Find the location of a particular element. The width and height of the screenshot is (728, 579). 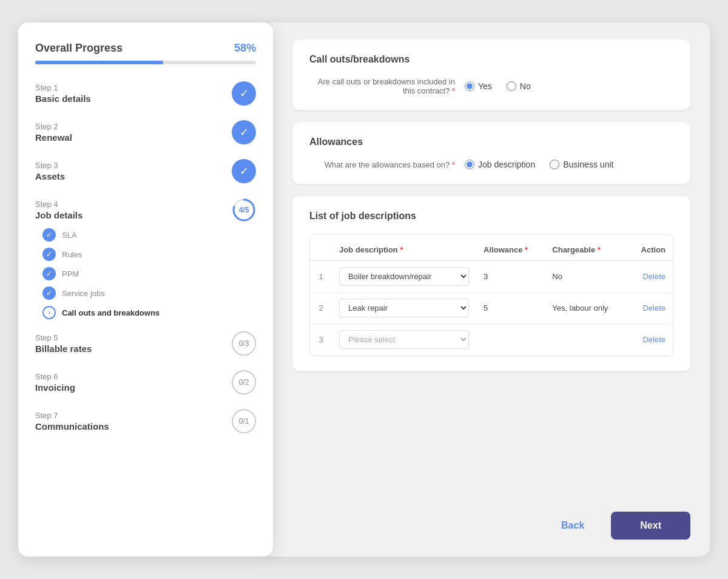

substep-rules: ✓ Rules is located at coordinates (149, 254).